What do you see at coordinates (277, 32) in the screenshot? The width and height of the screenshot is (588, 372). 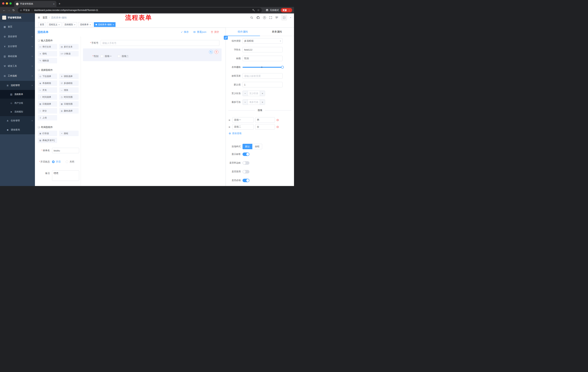 I see `tab-form-props: 表单属性` at bounding box center [277, 32].